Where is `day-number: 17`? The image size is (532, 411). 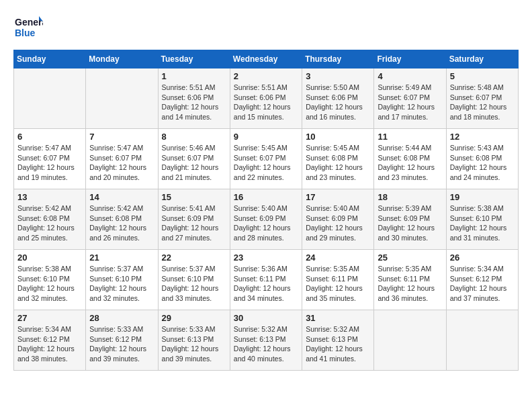
day-number: 17 is located at coordinates (338, 197).